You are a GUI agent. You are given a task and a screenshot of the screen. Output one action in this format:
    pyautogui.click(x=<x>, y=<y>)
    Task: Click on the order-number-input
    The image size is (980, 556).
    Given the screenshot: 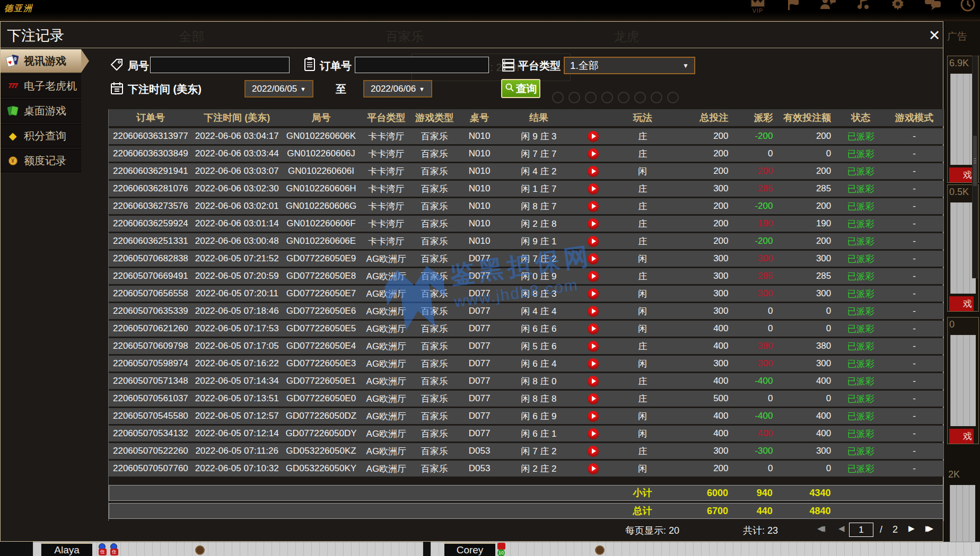 What is the action you would take?
    pyautogui.click(x=422, y=65)
    